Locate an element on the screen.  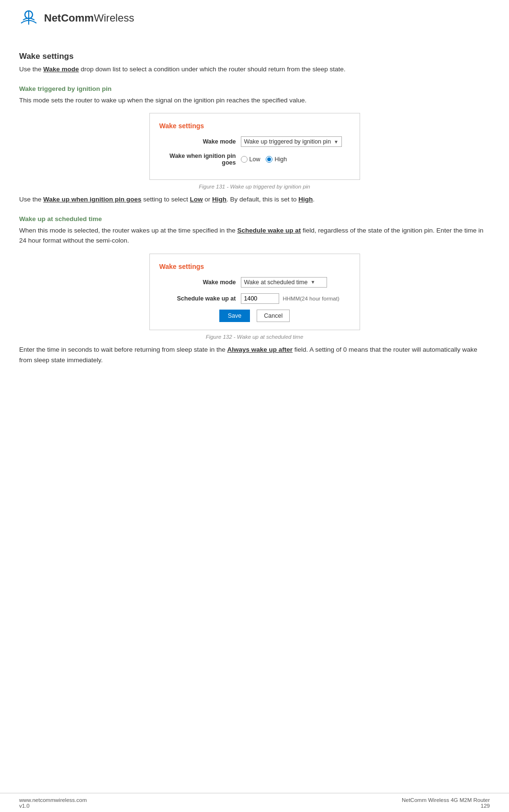
para2-suffix: . By default, this is set to is located at coordinates (262, 199).